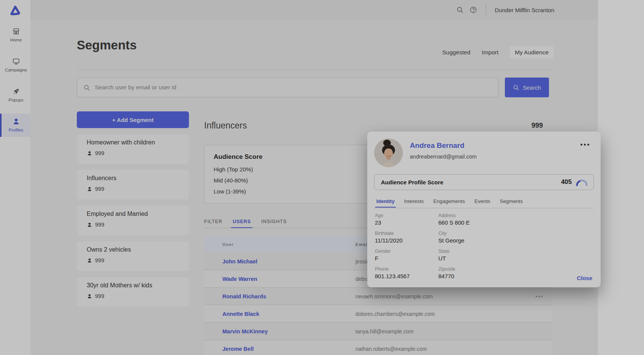 This screenshot has width=644, height=355. Describe the element at coordinates (280, 296) in the screenshot. I see `user-name-link: Ronald Richards` at that location.